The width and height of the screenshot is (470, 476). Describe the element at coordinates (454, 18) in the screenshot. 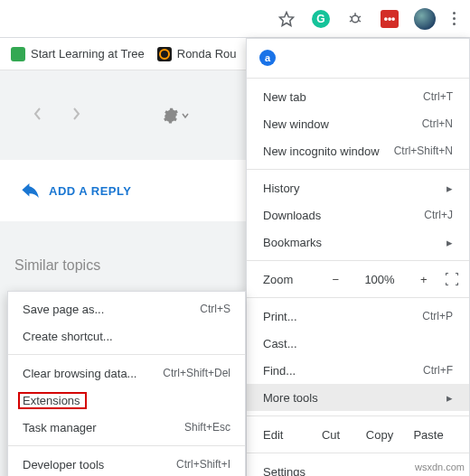

I see `chrome-menu-button` at that location.